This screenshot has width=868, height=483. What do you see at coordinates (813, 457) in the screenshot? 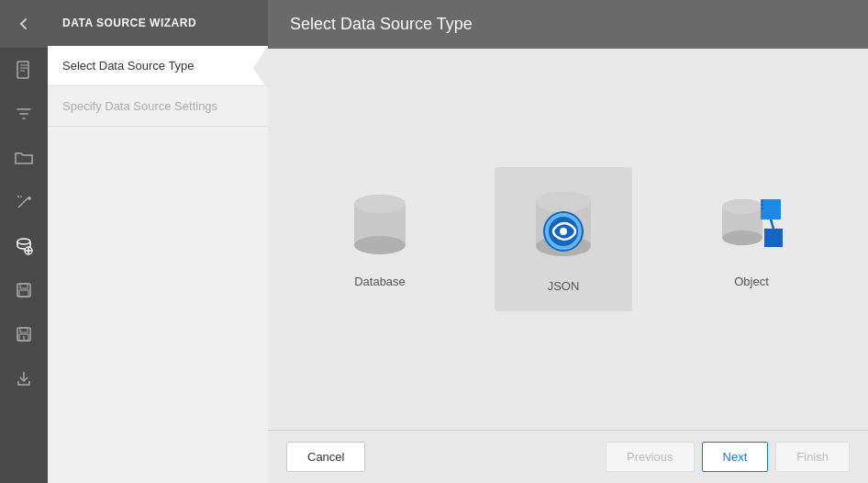
I see `finish-button: Finish` at bounding box center [813, 457].